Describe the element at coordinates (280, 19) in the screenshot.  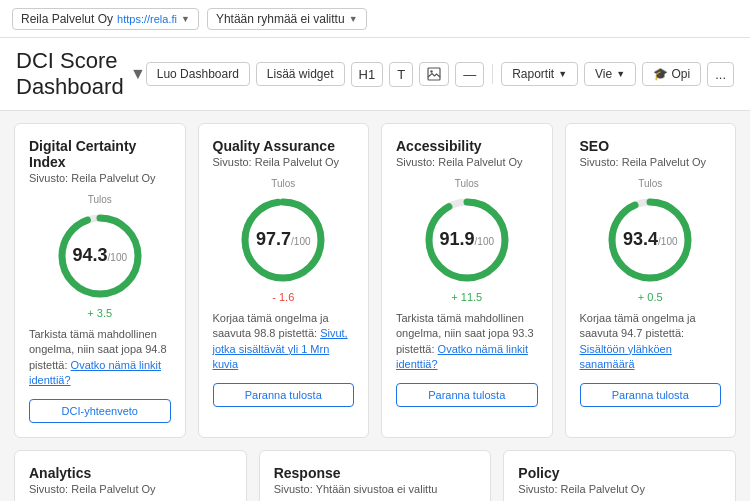
I see `group-placeholder: Yhtään ryhmää ei valittu` at that location.